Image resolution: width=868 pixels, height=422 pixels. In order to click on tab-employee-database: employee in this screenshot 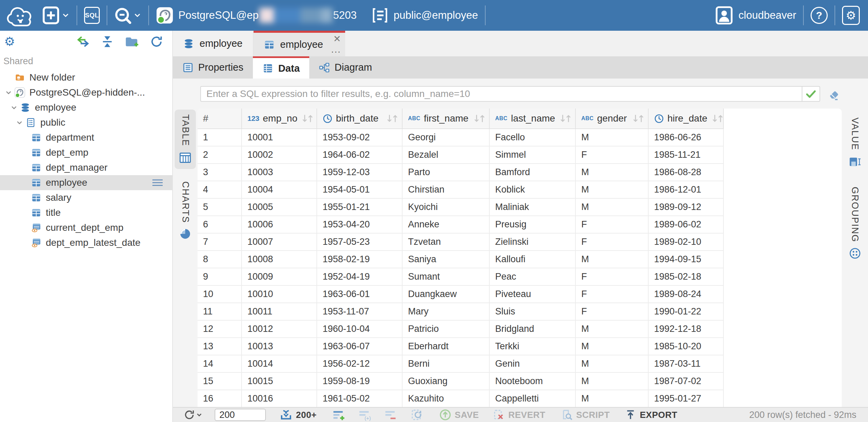, I will do `click(213, 44)`.